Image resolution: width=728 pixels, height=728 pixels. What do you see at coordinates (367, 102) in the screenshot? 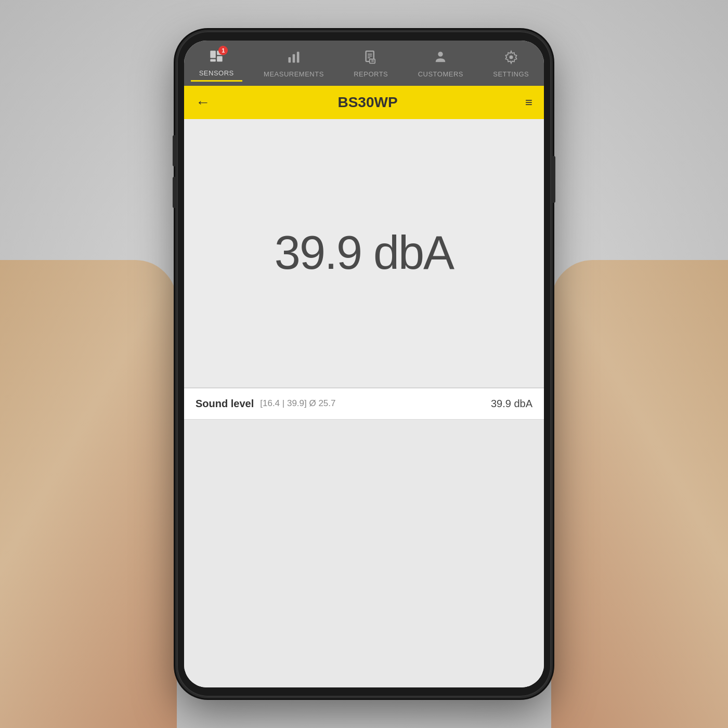
I see `page-title: BS30WP` at bounding box center [367, 102].